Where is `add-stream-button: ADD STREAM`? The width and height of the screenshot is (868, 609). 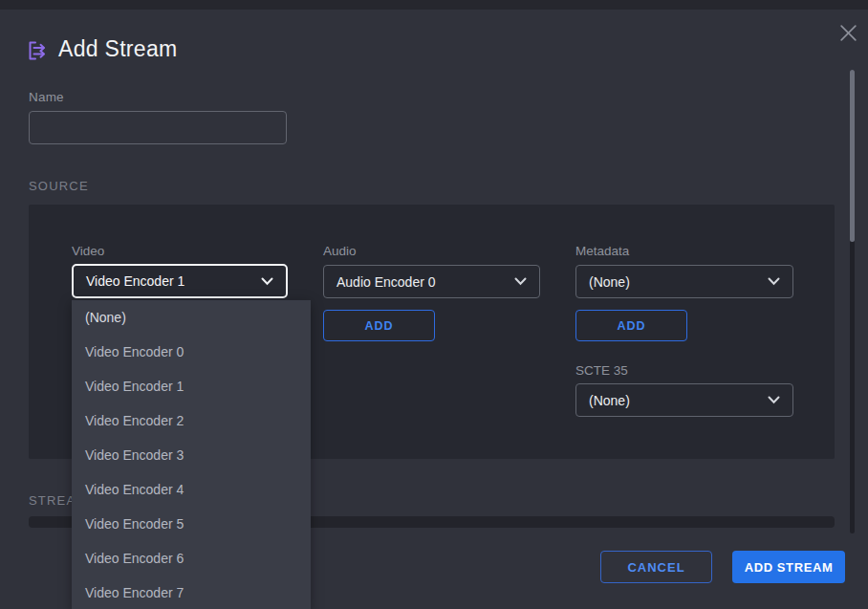
add-stream-button: ADD STREAM is located at coordinates (789, 567).